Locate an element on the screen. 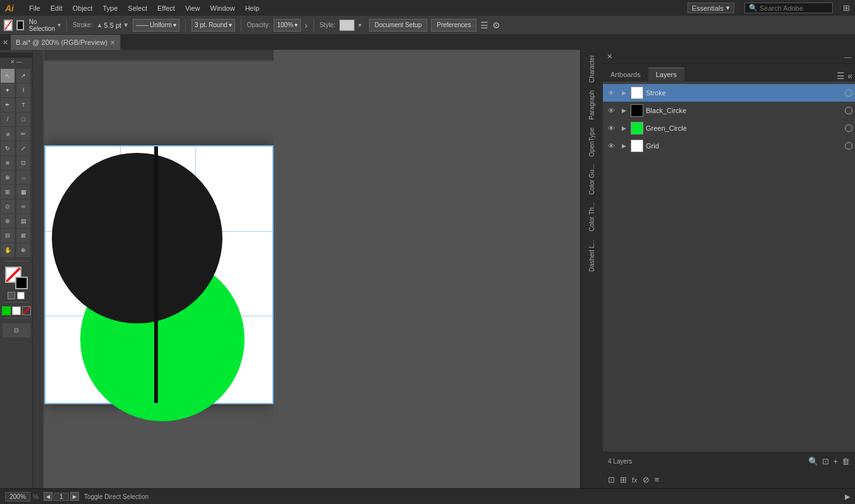  zoom-tool-btn: ⊕ is located at coordinates (23, 250).